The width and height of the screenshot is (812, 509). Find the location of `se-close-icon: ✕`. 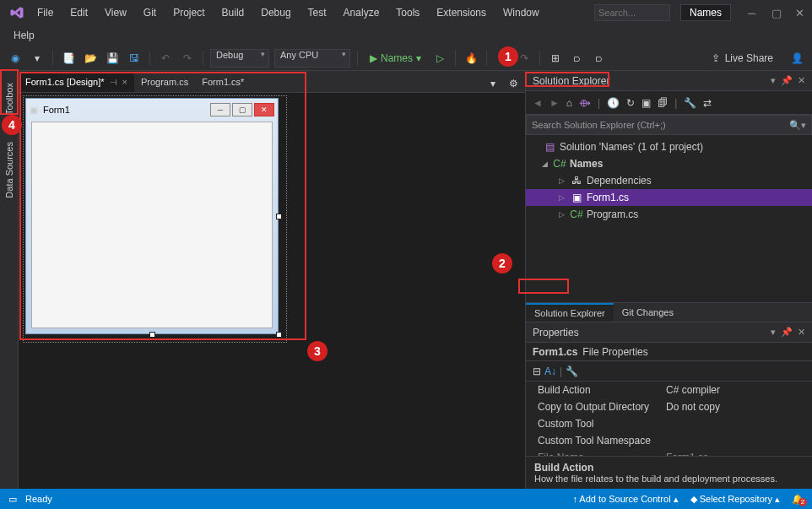

se-close-icon: ✕ is located at coordinates (802, 81).